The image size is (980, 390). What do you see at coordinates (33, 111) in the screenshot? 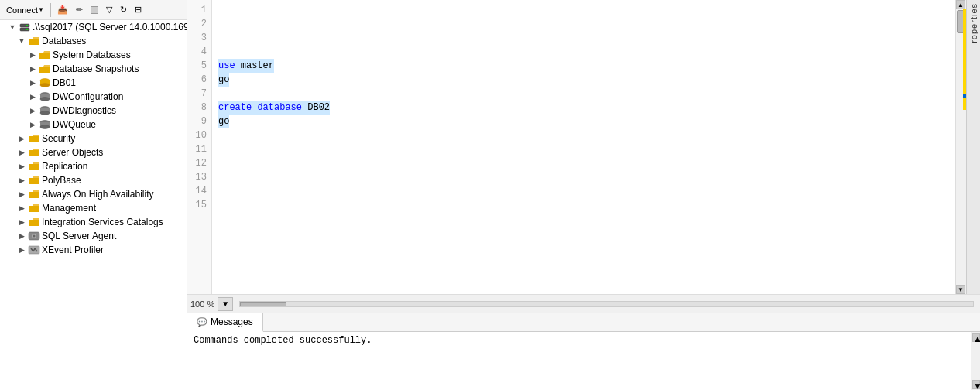
I see `expander-dwdiagnostics: ▶` at bounding box center [33, 111].